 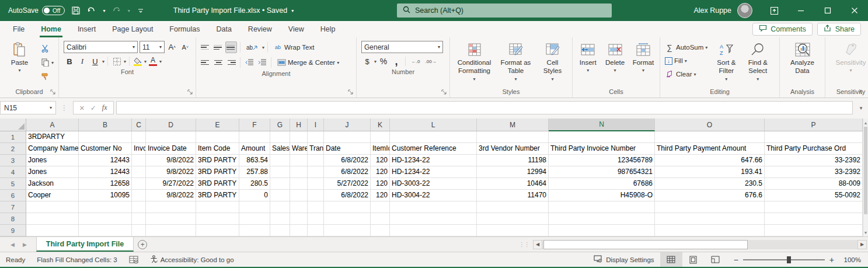 What do you see at coordinates (161, 62) in the screenshot?
I see `font-color-dropdown-icon: ▾` at bounding box center [161, 62].